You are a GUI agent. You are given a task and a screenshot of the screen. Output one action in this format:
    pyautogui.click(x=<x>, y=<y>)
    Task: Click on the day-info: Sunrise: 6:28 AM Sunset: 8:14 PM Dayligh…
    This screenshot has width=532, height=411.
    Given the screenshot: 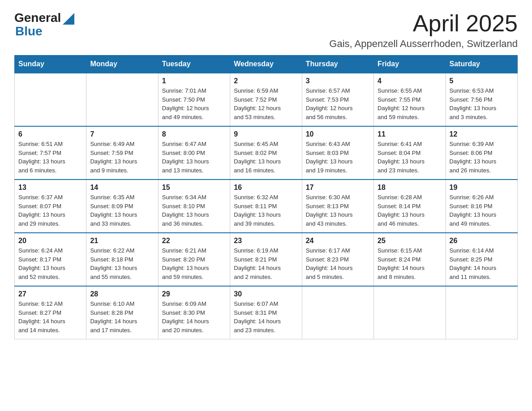 What is the action you would take?
    pyautogui.click(x=409, y=210)
    